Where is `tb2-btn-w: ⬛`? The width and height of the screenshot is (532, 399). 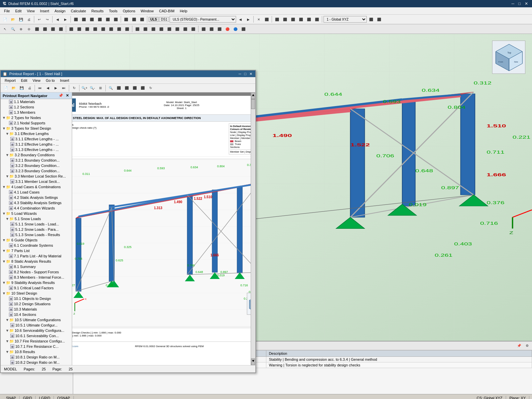
tb2-btn-w: ⬛ is located at coordinates (185, 29).